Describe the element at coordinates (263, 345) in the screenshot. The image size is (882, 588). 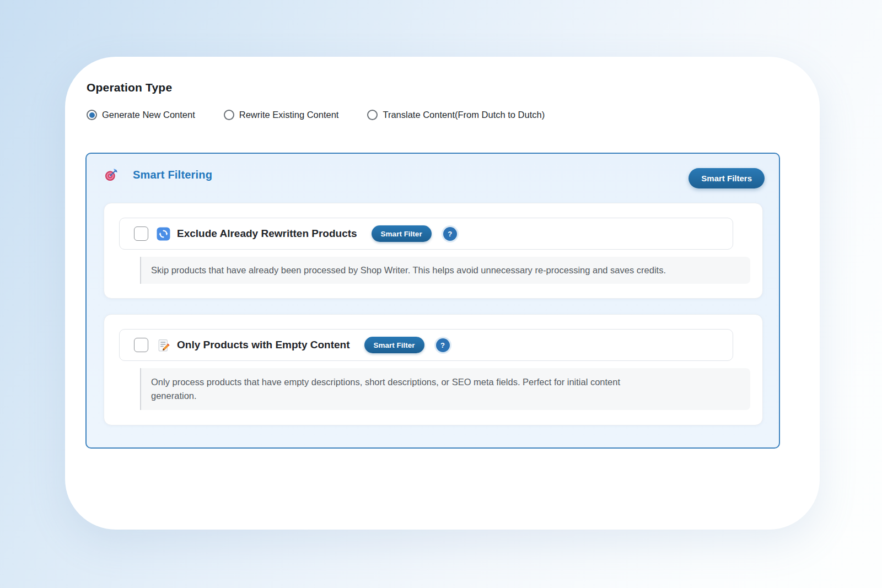
I see `filter-title: Only Products with Empty Content` at that location.